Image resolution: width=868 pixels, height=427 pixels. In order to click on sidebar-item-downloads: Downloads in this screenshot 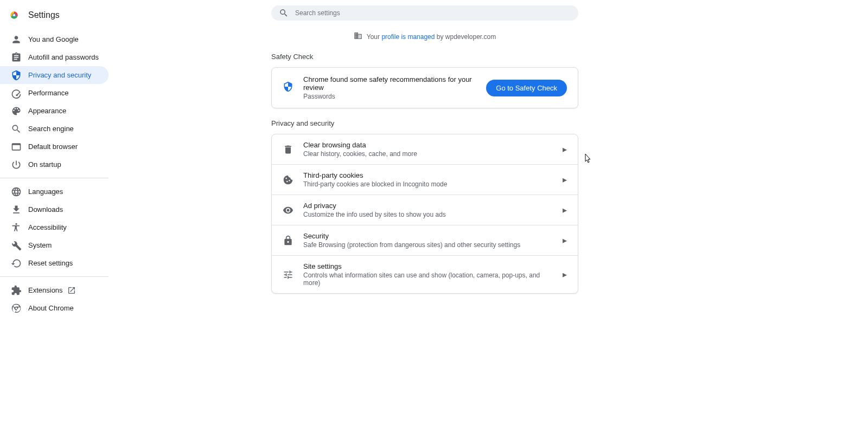, I will do `click(54, 209)`.